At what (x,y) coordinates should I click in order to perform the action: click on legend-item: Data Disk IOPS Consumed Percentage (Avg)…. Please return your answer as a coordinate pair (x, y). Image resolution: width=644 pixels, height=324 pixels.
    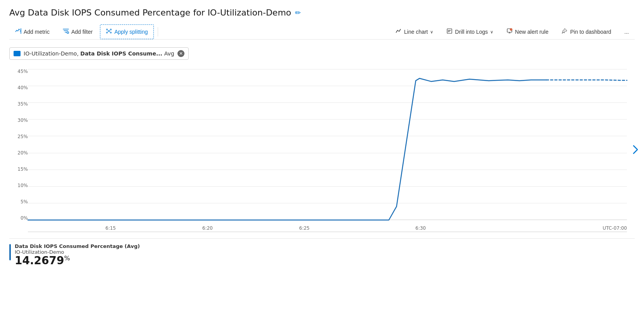
    Looking at the image, I should click on (322, 255).